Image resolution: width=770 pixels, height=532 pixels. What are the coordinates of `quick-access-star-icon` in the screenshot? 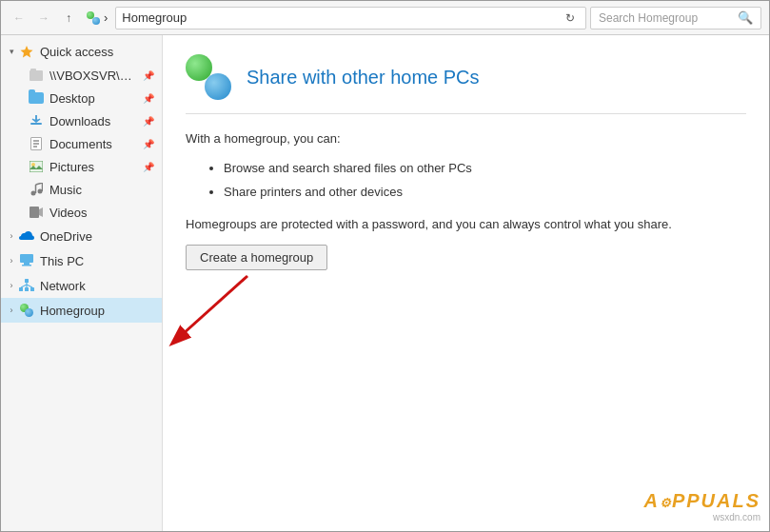 It's located at (27, 51).